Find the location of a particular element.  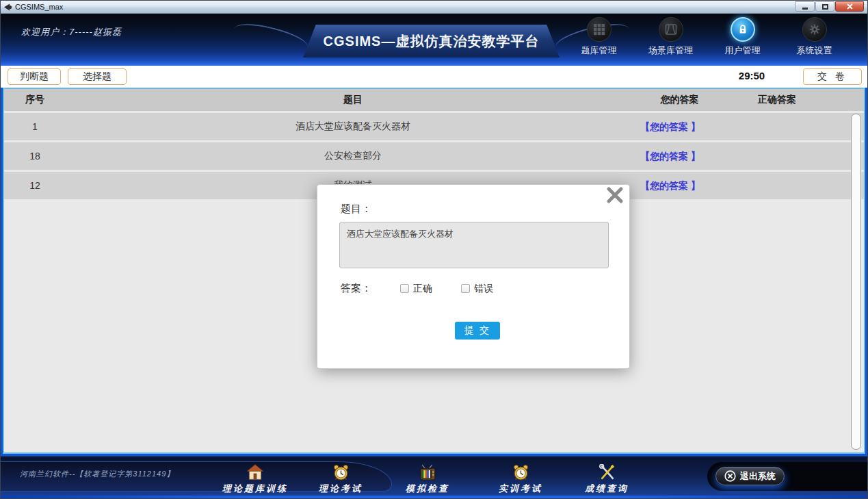

scene-icon is located at coordinates (671, 29).